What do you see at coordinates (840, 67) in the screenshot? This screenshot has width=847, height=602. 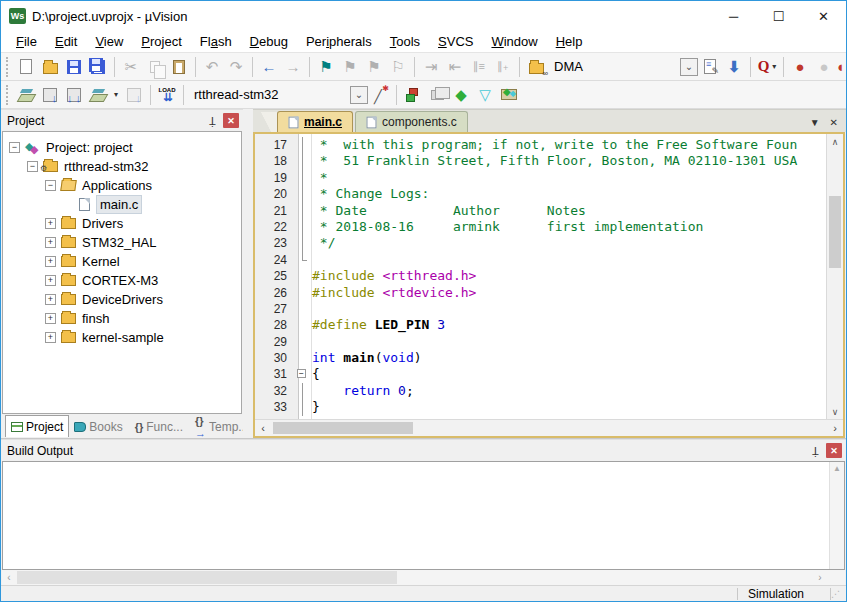 I see `breakpoint-kill-button: ◖` at bounding box center [840, 67].